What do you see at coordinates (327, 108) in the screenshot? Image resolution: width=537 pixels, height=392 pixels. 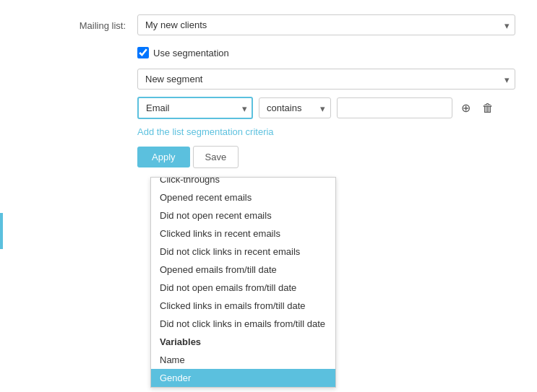 I see `criteria-row: Email contains ⊕ 🗑` at bounding box center [327, 108].